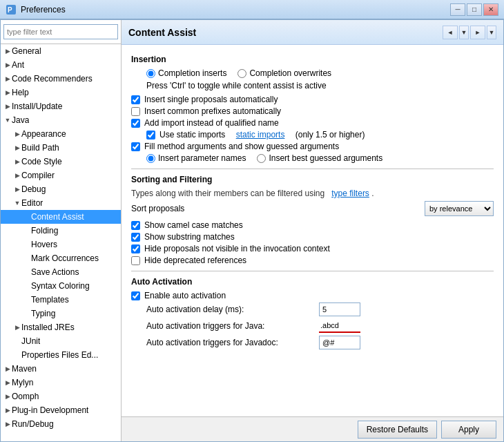 The height and width of the screenshot is (442, 504). I want to click on sidebar-item-folding: Folding, so click(61, 231).